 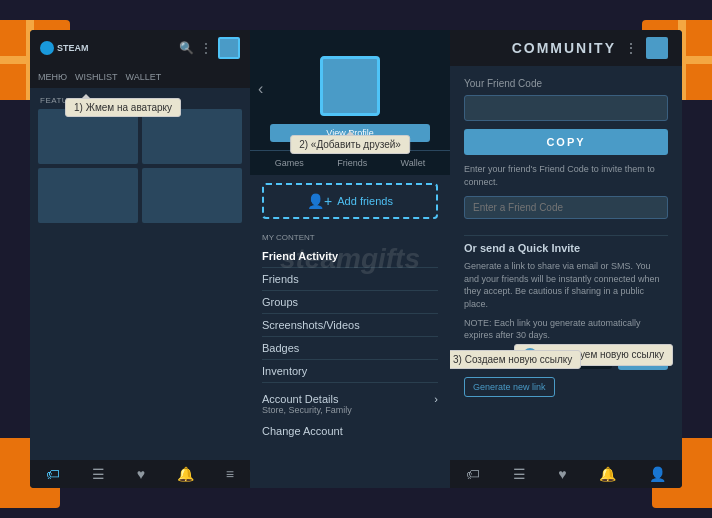 I want to click on steam-header-icons: 🔍 ⋮, so click(x=210, y=48).